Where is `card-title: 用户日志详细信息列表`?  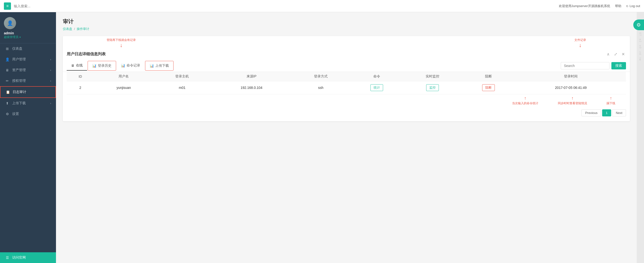
card-title: 用户日志详细信息列表 is located at coordinates (86, 54).